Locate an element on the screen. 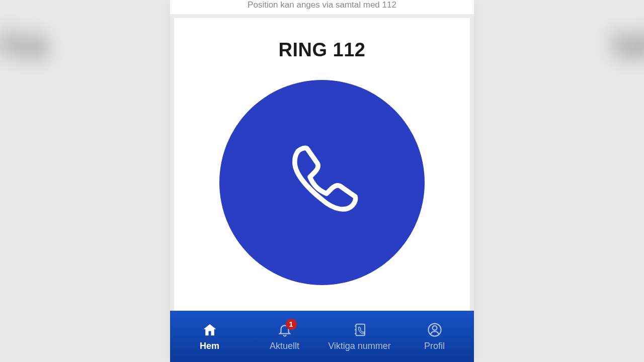 The height and width of the screenshot is (362, 644). notification-badge: 1 is located at coordinates (291, 324).